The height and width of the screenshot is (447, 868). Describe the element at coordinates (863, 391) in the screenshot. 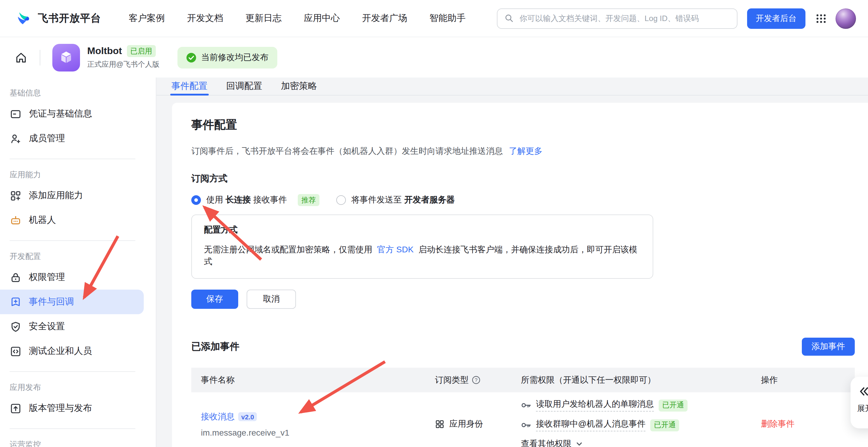

I see `double-chevron-left-icon` at that location.